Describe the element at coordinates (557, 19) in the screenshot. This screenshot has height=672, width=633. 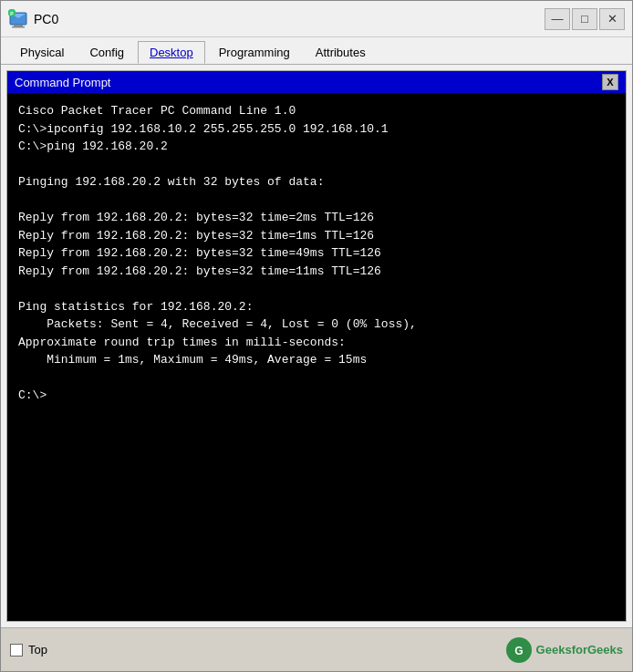
I see `minimize-button: —` at that location.